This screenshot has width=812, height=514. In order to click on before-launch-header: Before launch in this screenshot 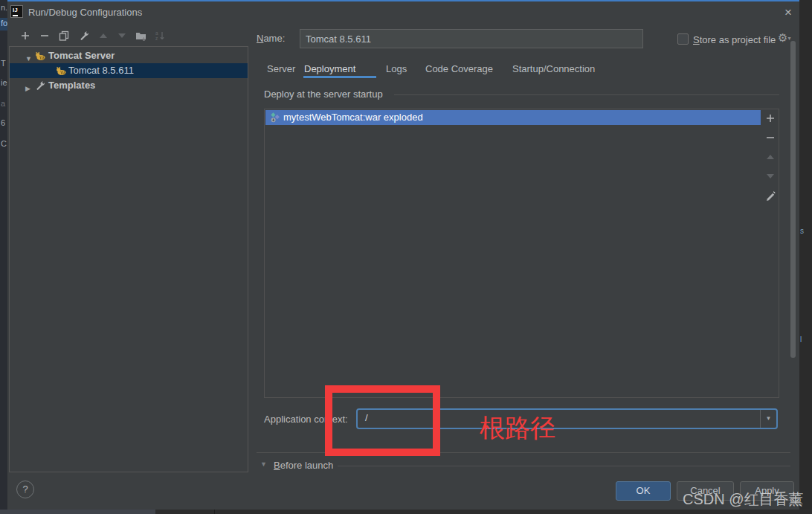, I will do `click(303, 466)`.